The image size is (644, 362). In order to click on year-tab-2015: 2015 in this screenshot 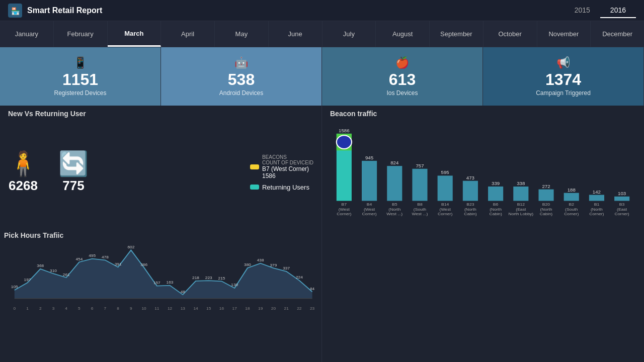, I will do `click(583, 11)`.